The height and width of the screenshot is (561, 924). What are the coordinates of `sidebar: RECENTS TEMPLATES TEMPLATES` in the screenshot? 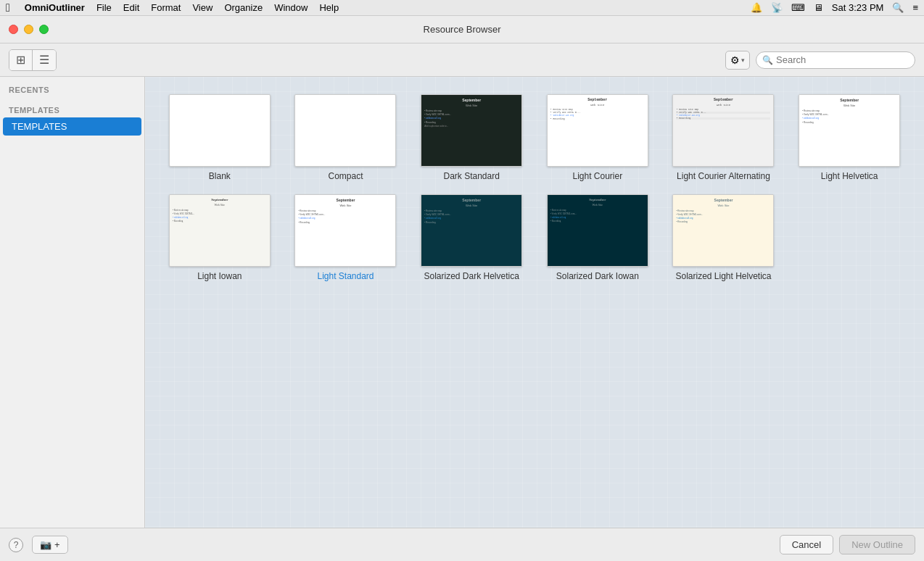 It's located at (73, 302).